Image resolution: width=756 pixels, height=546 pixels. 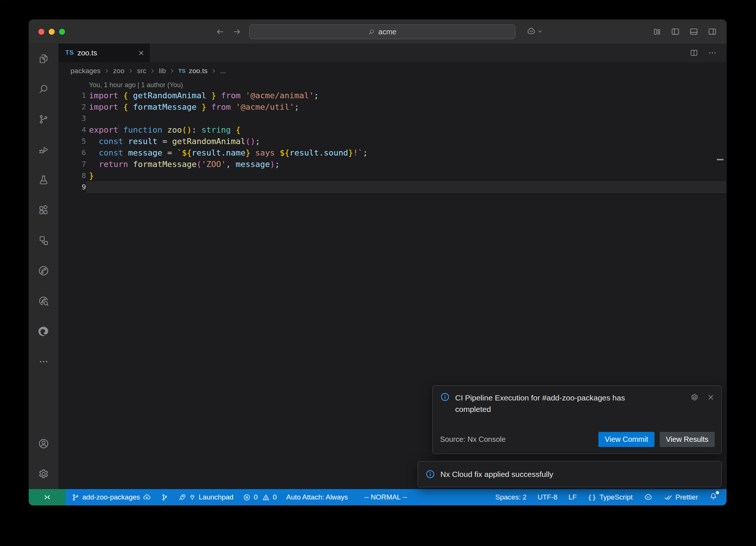 I want to click on code-line: 8}, so click(x=393, y=176).